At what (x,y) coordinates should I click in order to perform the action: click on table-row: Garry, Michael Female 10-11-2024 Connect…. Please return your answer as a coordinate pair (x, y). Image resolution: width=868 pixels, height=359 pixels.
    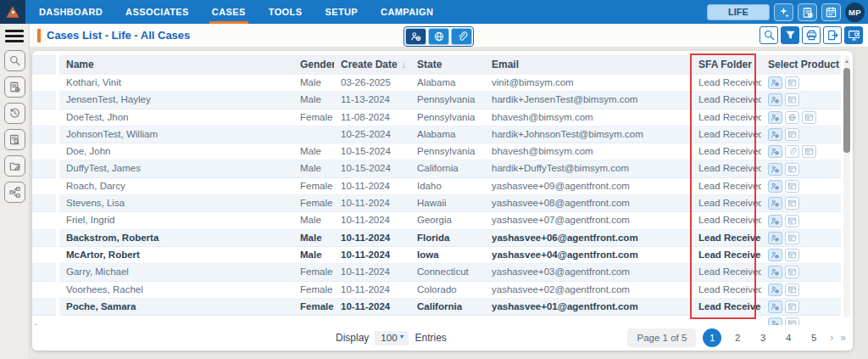
    Looking at the image, I should click on (437, 272).